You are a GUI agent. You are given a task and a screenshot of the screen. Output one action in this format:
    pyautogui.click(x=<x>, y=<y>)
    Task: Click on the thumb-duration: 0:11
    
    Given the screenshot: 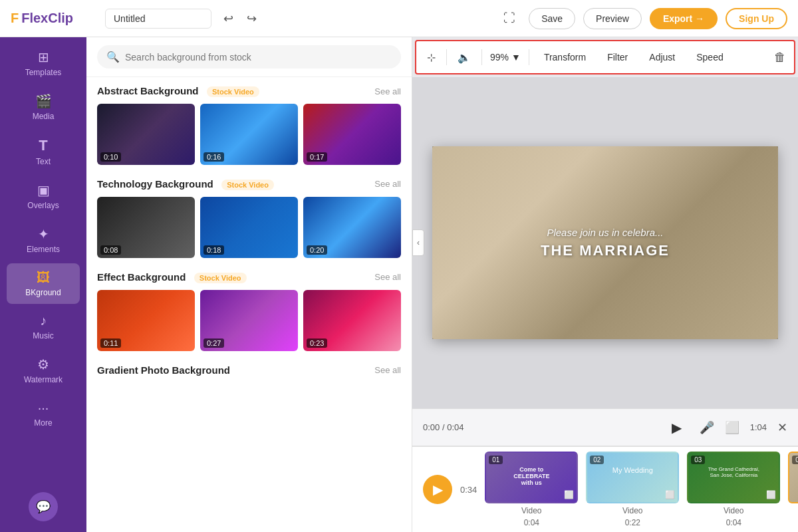 What is the action you would take?
    pyautogui.click(x=110, y=343)
    